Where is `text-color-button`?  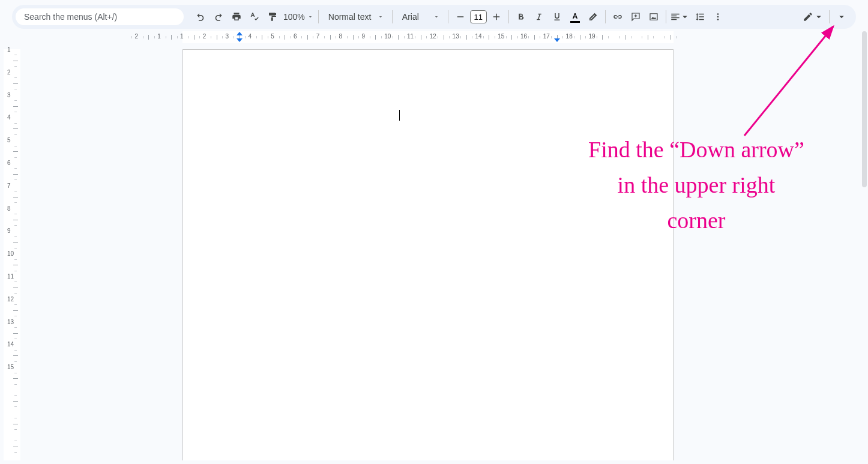 text-color-button is located at coordinates (575, 17).